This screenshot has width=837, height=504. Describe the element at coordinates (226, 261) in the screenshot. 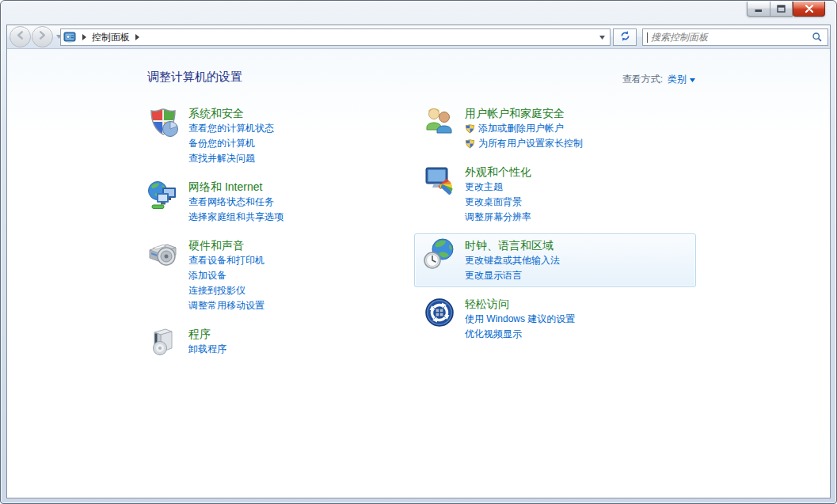

I see `category-link: 查看设备和打印机` at that location.